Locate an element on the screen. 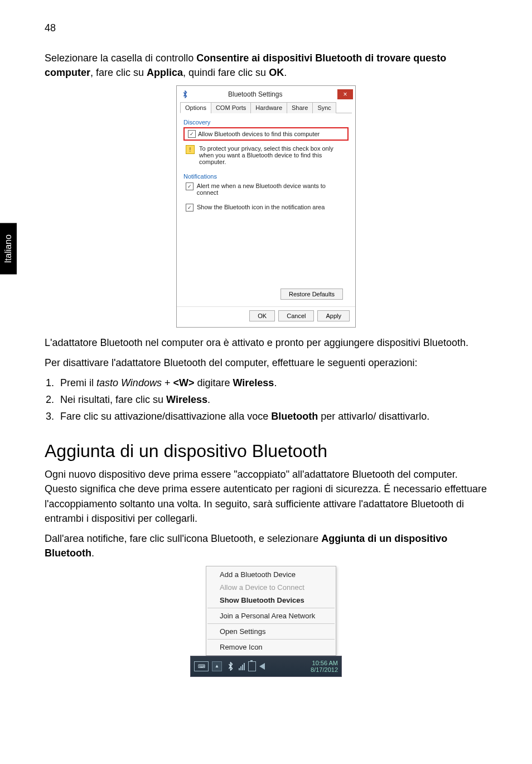  text: , quindi fare clic su is located at coordinates (226, 73).